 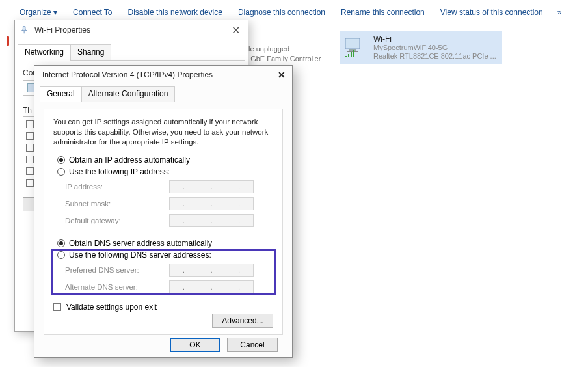 I want to click on ipv4-title: Internet Protocol Version 4 (TCP/IPv4) P…, so click(x=160, y=75).